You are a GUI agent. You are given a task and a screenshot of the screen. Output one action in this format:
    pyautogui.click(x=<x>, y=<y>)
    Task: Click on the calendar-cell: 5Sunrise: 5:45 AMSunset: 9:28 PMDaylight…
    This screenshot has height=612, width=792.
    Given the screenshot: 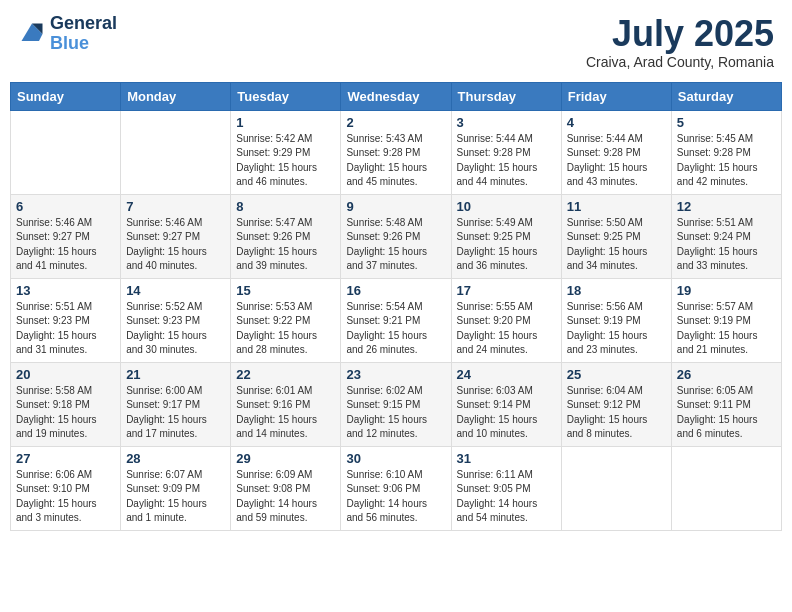 What is the action you would take?
    pyautogui.click(x=726, y=152)
    